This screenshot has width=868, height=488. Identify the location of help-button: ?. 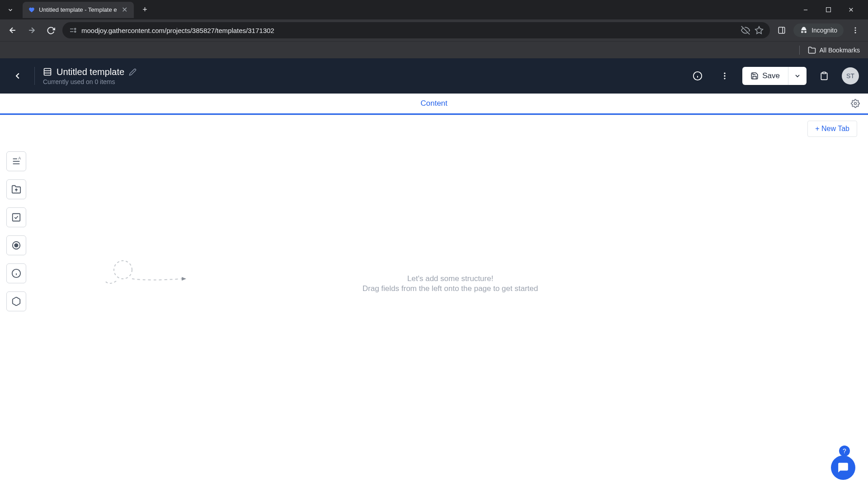
(844, 451).